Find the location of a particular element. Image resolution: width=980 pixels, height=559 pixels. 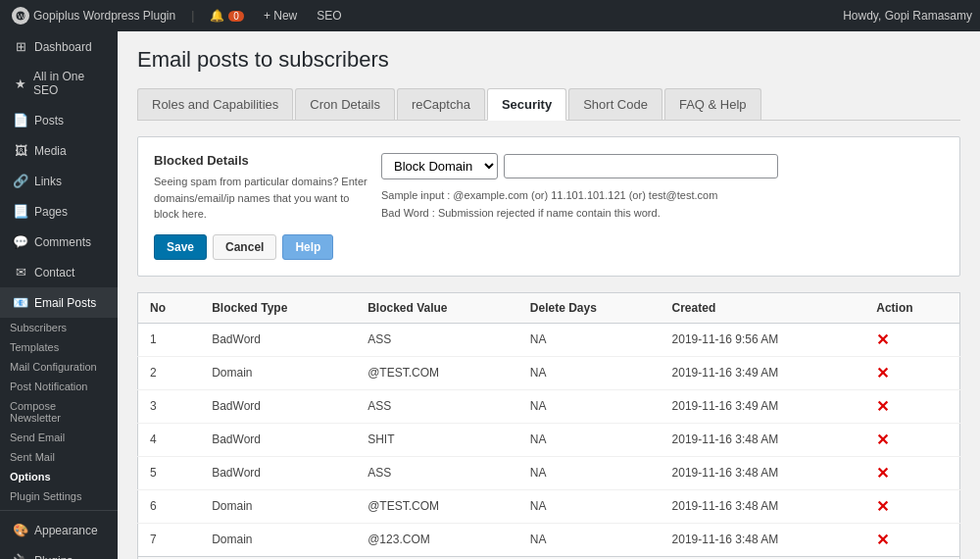

admin-bar: W Gopiplus Wordpress Plugin | 🔔 0 + New … is located at coordinates (490, 16).